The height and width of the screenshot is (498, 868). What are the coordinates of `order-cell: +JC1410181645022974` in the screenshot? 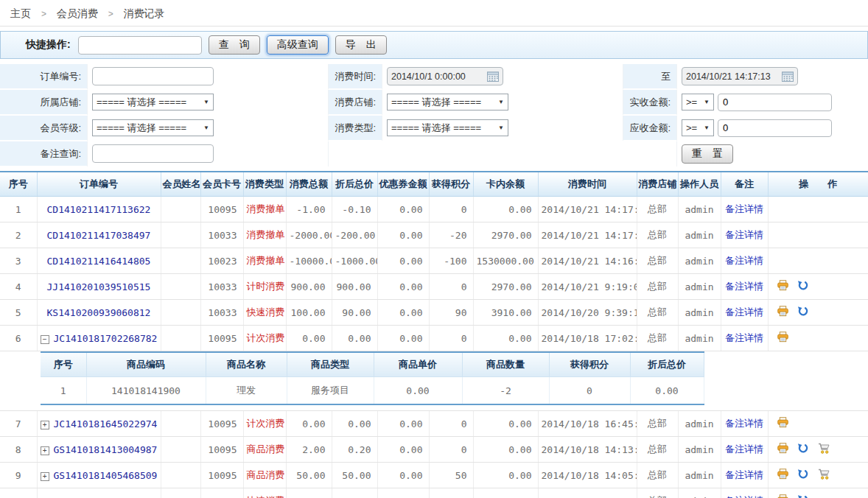 It's located at (99, 424).